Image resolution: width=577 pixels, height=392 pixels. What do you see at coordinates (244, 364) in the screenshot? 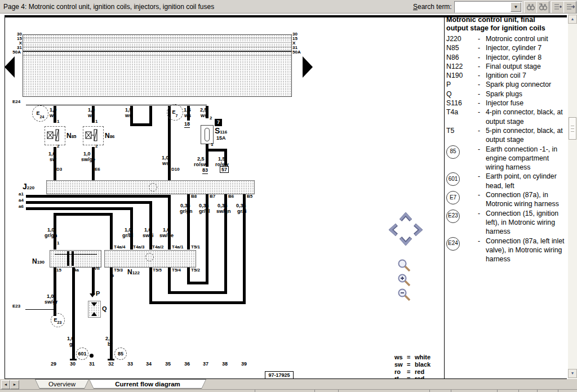
I see `diagram-label: 39` at bounding box center [244, 364].